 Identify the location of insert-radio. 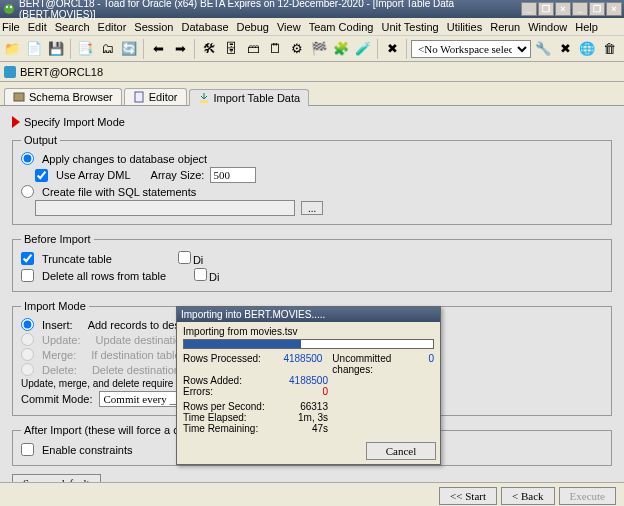
(28, 324).